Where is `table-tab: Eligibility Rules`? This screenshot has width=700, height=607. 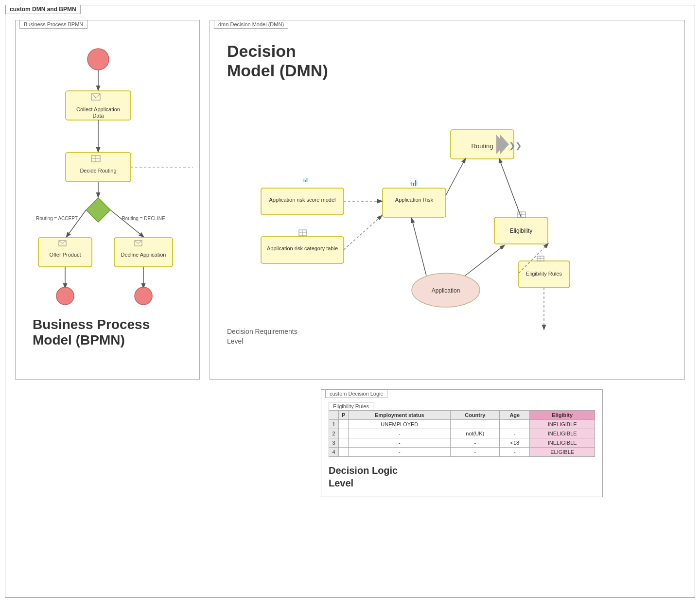
table-tab: Eligibility Rules is located at coordinates (351, 406).